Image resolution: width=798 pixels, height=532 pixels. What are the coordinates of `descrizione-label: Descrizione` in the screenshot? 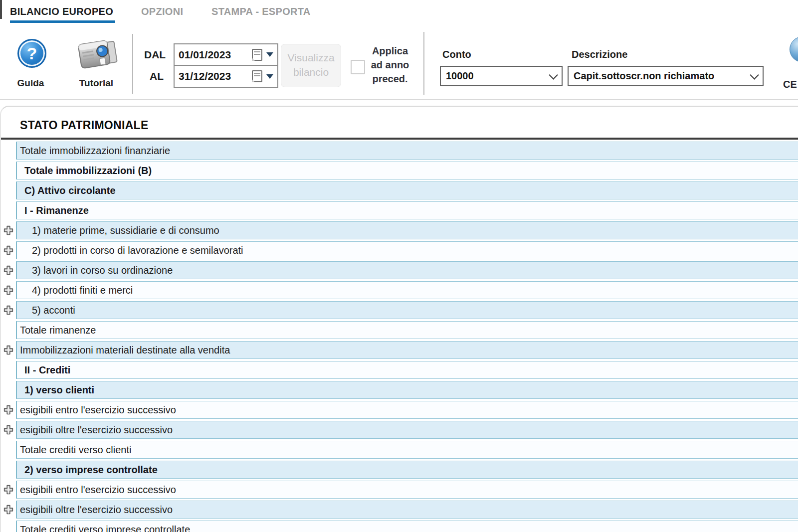 It's located at (599, 55).